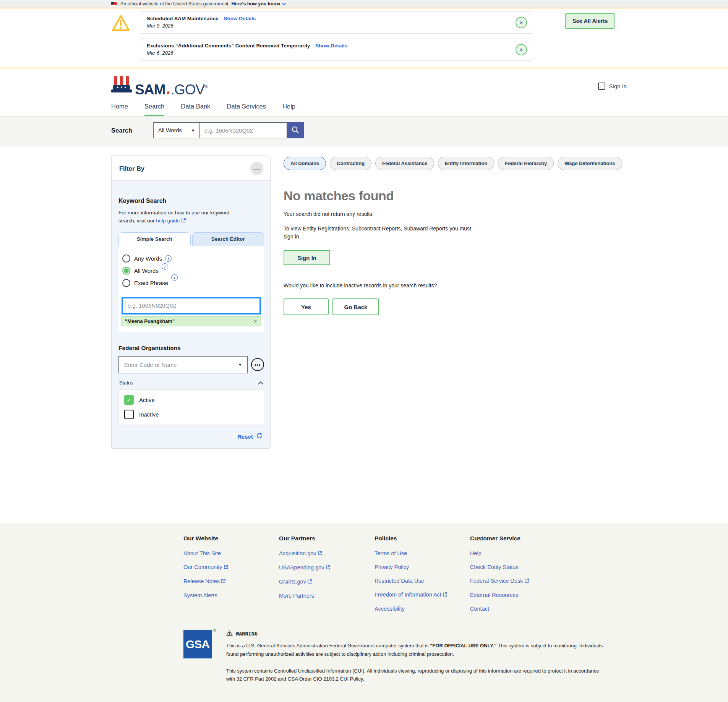 The image size is (728, 702). What do you see at coordinates (126, 271) in the screenshot?
I see `radio-all-words` at bounding box center [126, 271].